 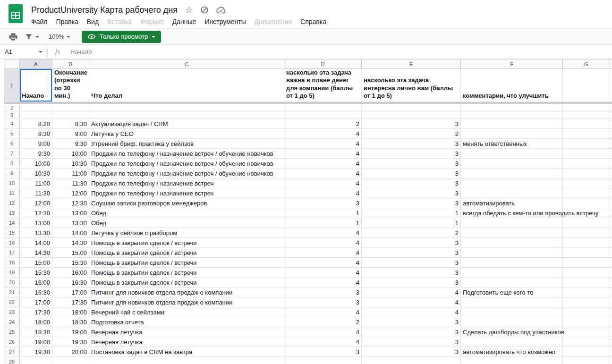 I want to click on cell-E26: 3, so click(x=411, y=342).